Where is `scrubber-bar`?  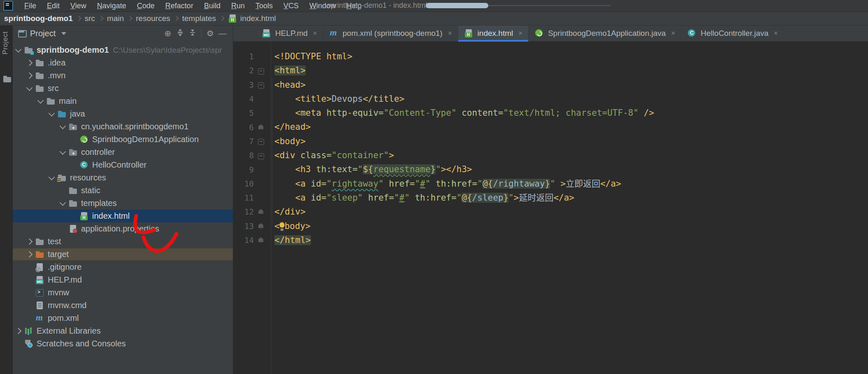 scrubber-bar is located at coordinates (457, 6).